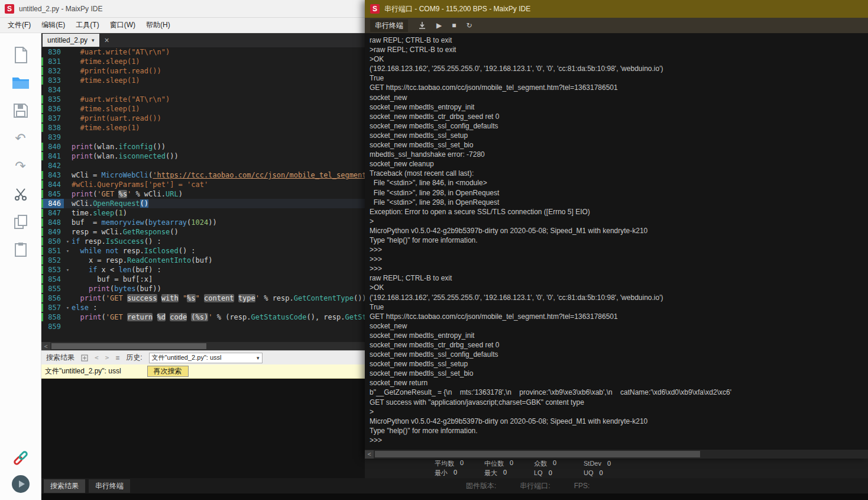 The image size is (868, 500). I want to click on code-line-846: 846wCli.OpenRequest(), so click(203, 204).